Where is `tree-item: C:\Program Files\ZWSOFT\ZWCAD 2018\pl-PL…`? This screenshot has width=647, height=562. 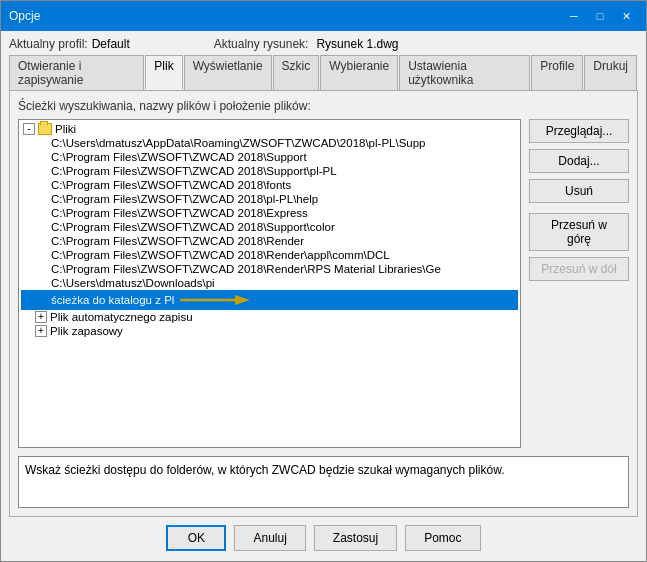 tree-item: C:\Program Files\ZWSOFT\ZWCAD 2018\pl-PL… is located at coordinates (270, 199).